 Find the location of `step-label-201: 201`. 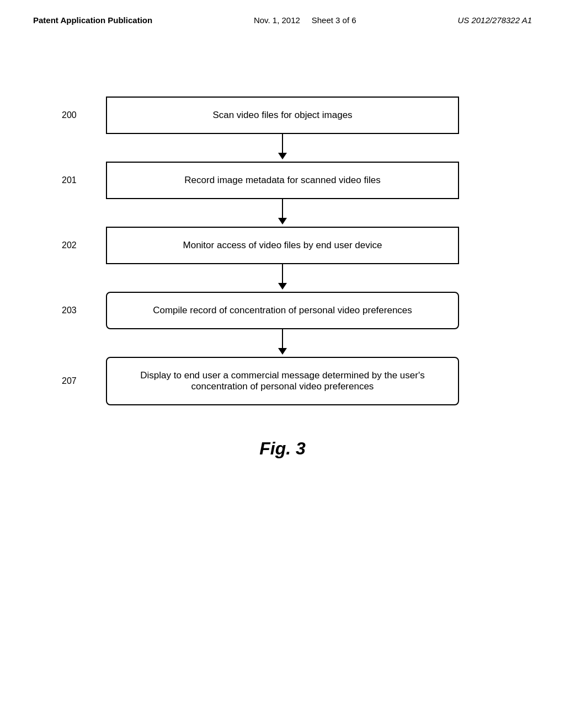

step-label-201: 201 is located at coordinates (70, 180).